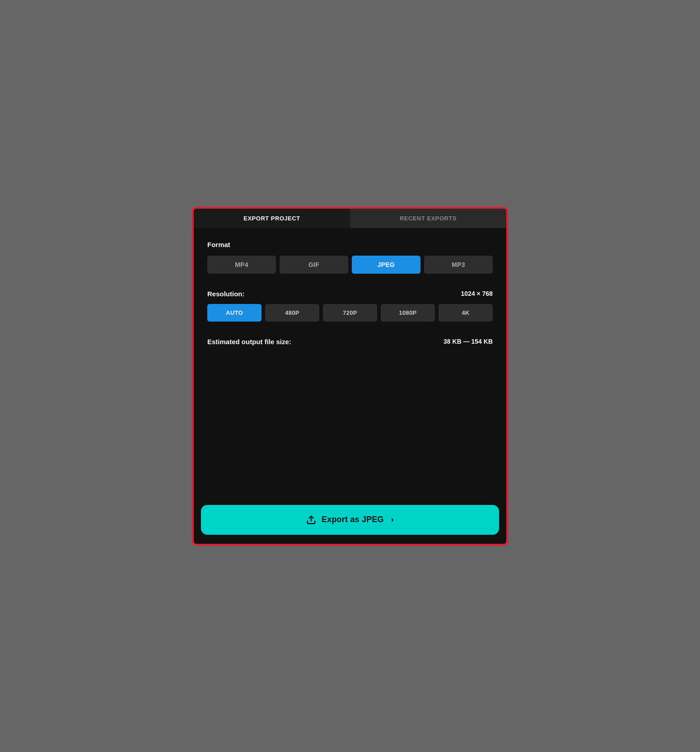 The height and width of the screenshot is (752, 700). What do you see at coordinates (350, 294) in the screenshot?
I see `resolution-header: Resolution: 1024 × 768` at bounding box center [350, 294].